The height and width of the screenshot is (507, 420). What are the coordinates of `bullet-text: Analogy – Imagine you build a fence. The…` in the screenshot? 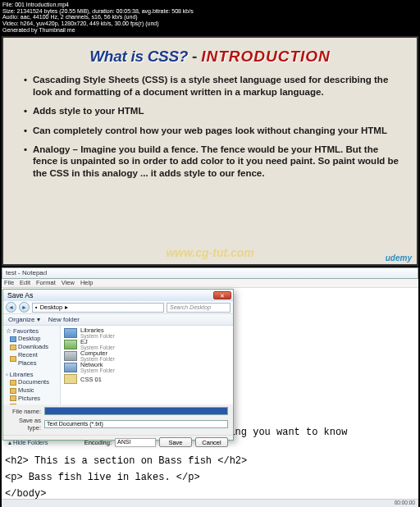 It's located at (217, 161).